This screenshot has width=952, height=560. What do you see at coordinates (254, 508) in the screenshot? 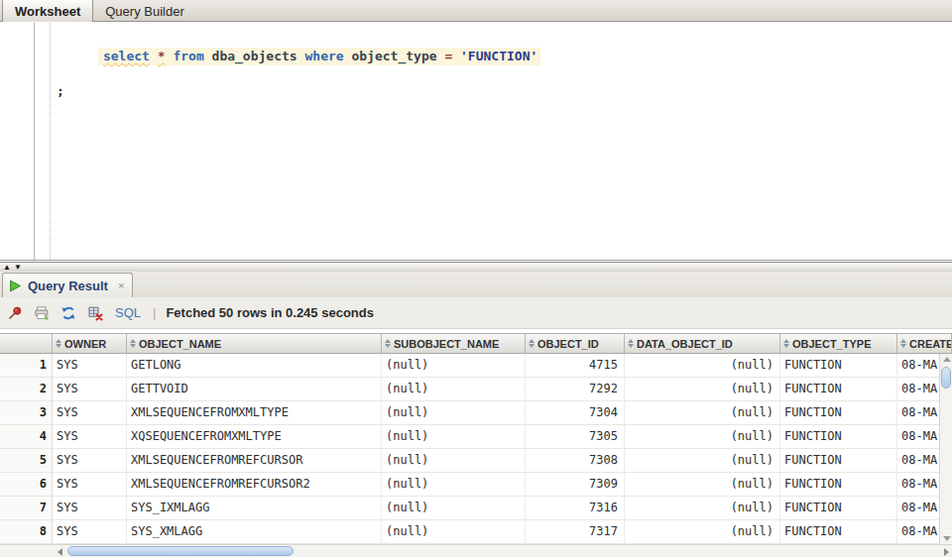
I see `cell-object_name: SYS_IXMLAGG` at bounding box center [254, 508].